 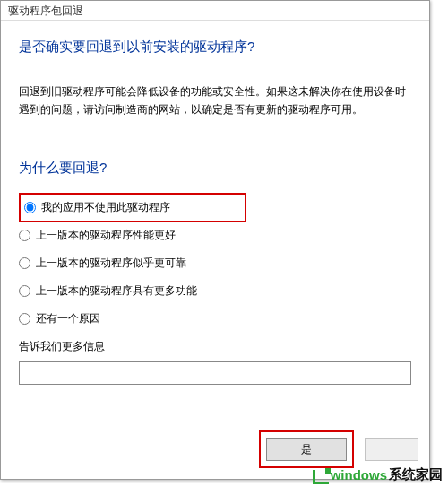 I want to click on yes-button: 是, so click(x=306, y=449).